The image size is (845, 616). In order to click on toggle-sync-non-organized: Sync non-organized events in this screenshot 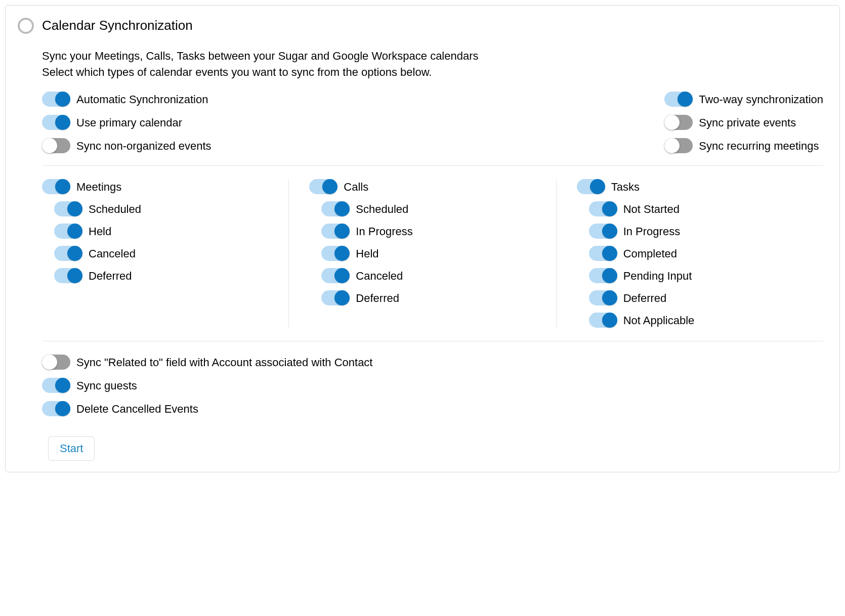, I will do `click(126, 146)`.